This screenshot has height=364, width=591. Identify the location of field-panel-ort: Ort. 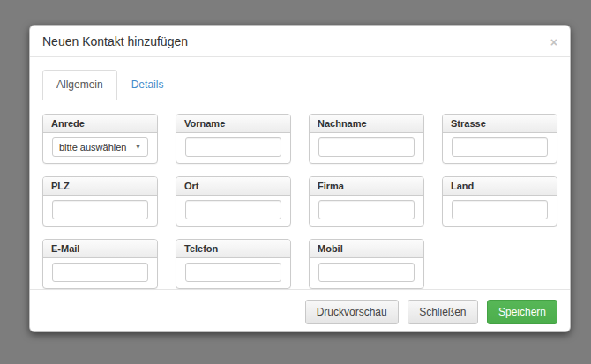
(233, 201).